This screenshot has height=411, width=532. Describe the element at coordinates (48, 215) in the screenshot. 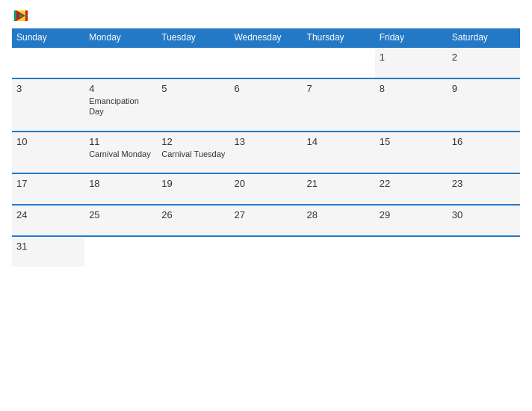

I see `day-number: 24` at that location.